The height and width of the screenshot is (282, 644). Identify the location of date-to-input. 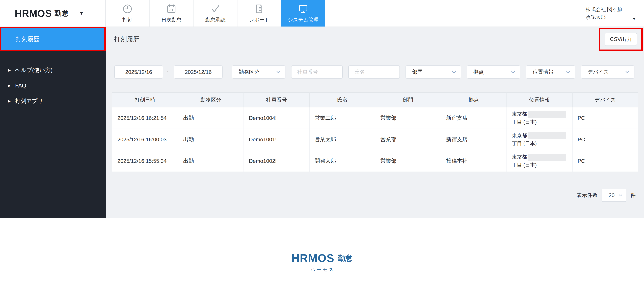
(198, 72).